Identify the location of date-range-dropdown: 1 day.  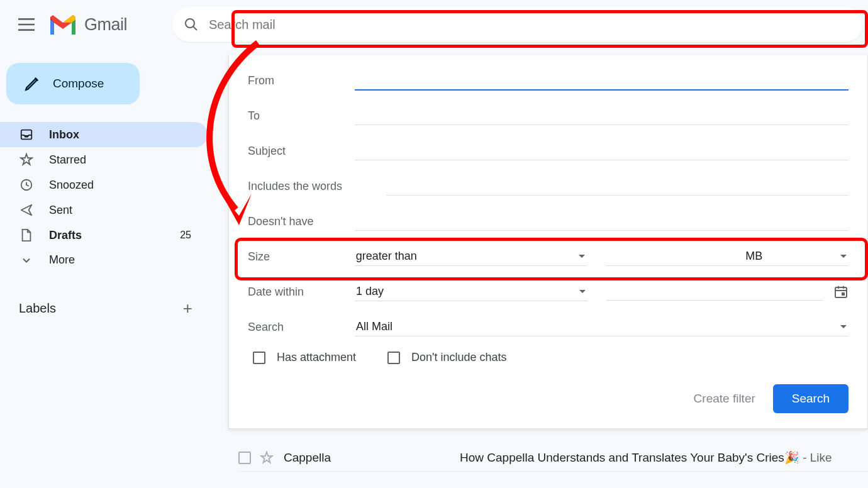
(471, 292).